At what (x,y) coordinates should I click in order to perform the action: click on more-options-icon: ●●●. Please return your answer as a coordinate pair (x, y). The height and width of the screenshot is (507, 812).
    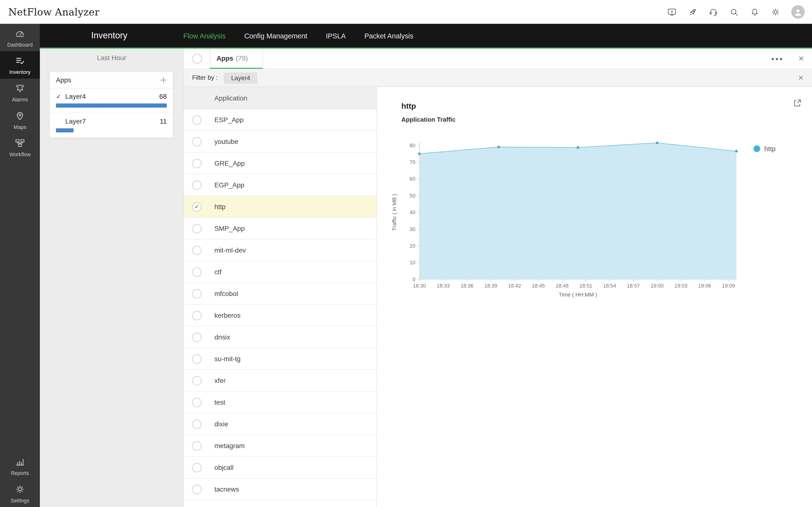
    Looking at the image, I should click on (777, 58).